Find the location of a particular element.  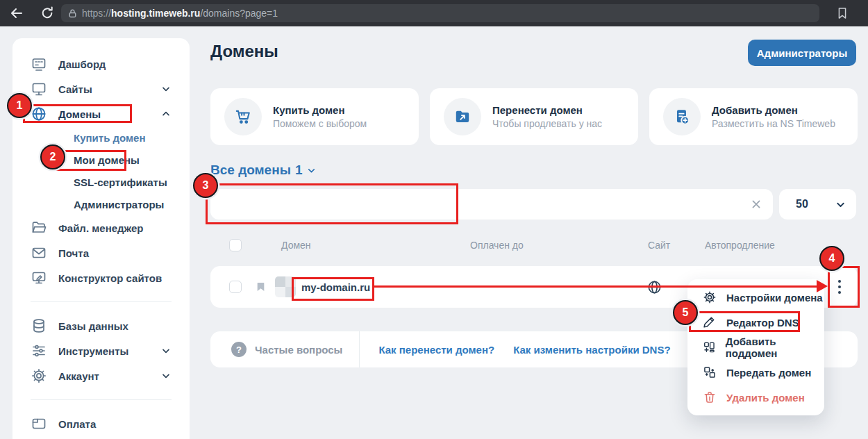

page-size-select: 50 is located at coordinates (818, 204).